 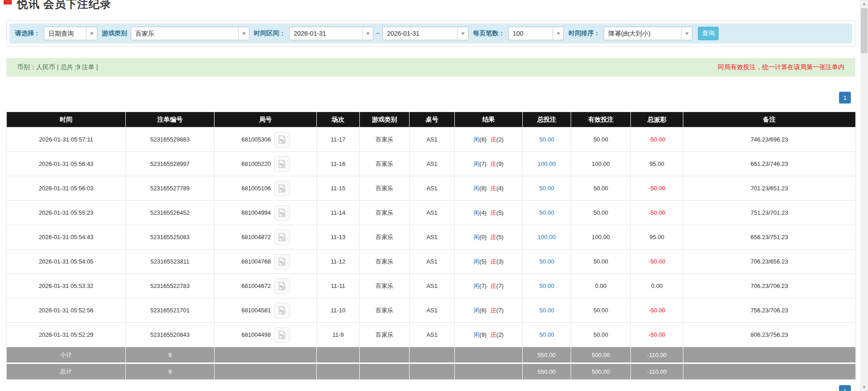 I want to click on cell-payout: 0.00, so click(x=657, y=286).